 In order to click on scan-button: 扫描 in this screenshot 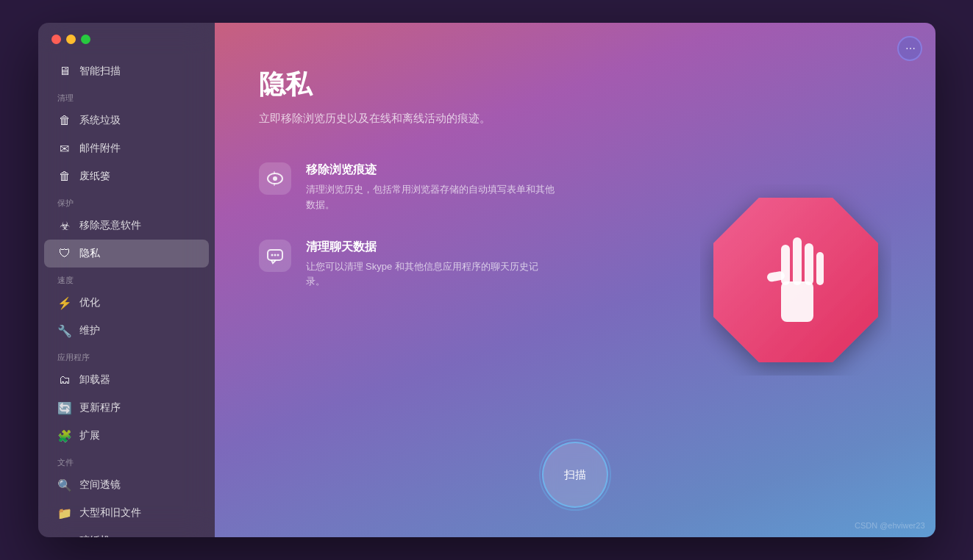, I will do `click(575, 475)`.